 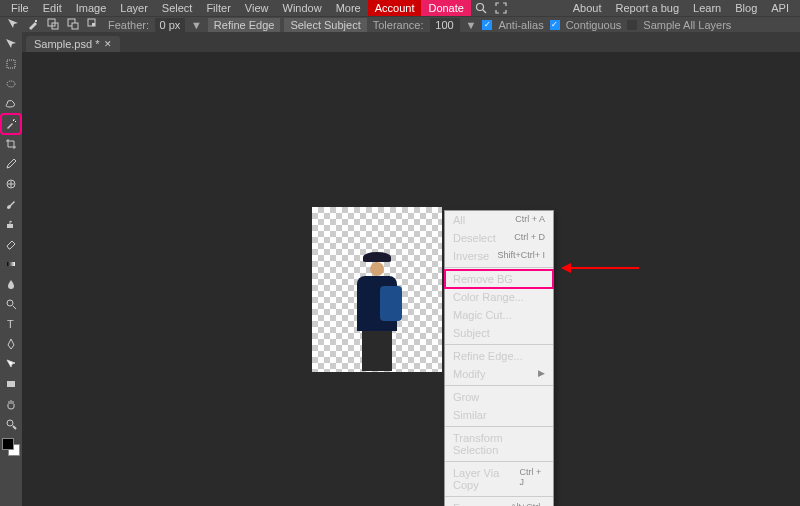 What do you see at coordinates (530, 220) in the screenshot?
I see `shortcut-label: Ctrl + A` at bounding box center [530, 220].